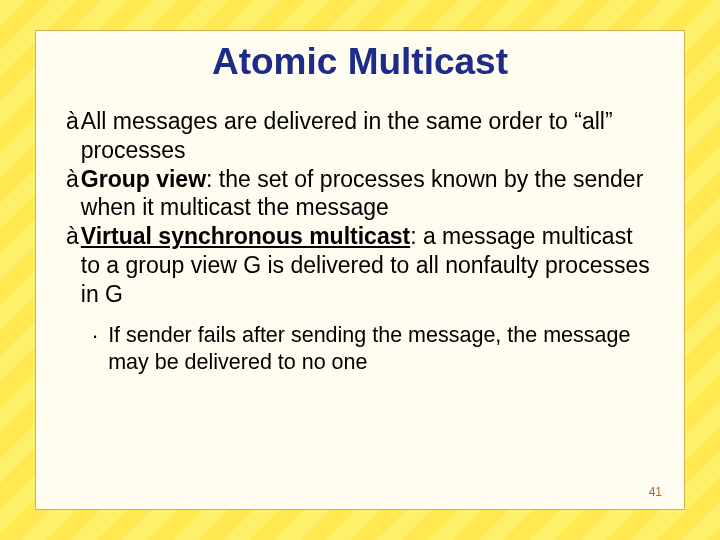 Image resolution: width=720 pixels, height=540 pixels. What do you see at coordinates (246, 236) in the screenshot?
I see `bullet-3-bold: Virtual synchronous multicast` at bounding box center [246, 236].